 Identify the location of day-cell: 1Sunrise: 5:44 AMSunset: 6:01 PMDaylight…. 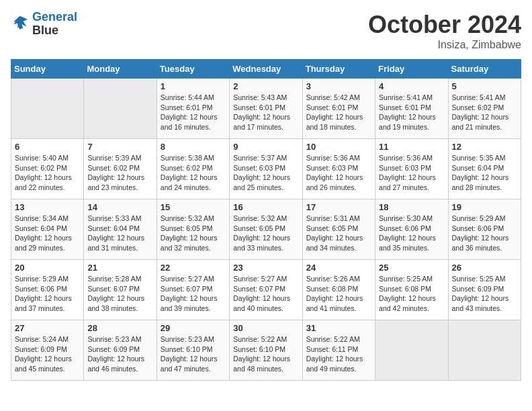
(193, 109).